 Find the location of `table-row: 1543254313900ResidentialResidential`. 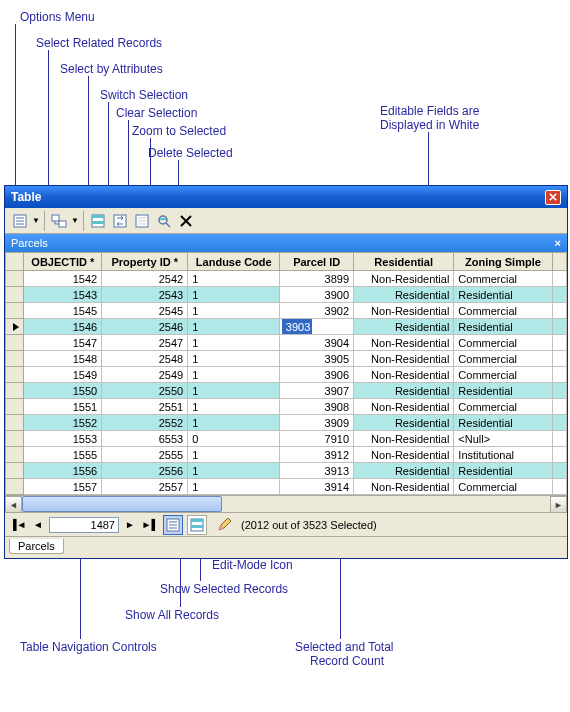

table-row: 1543254313900ResidentialResidential is located at coordinates (286, 295).